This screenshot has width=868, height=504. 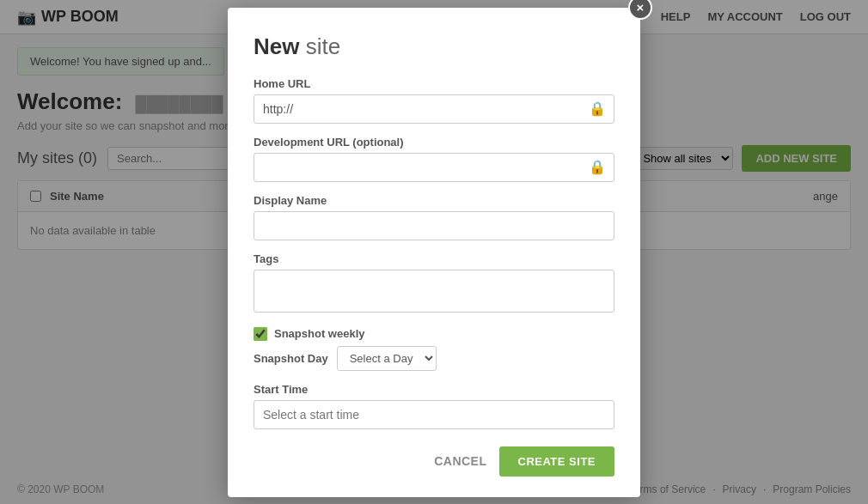 What do you see at coordinates (434, 334) in the screenshot?
I see `snapshot-weekly-row: Snapshot weekly` at bounding box center [434, 334].